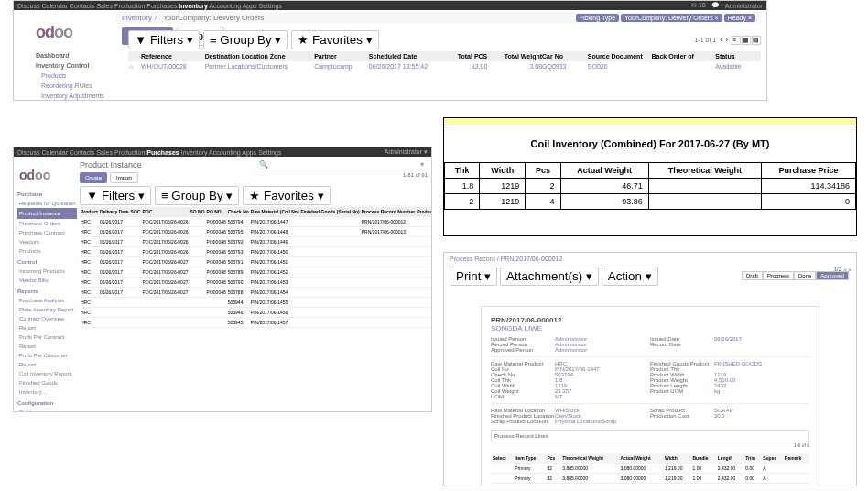  I want to click on col-header: Back Order of, so click(684, 57).